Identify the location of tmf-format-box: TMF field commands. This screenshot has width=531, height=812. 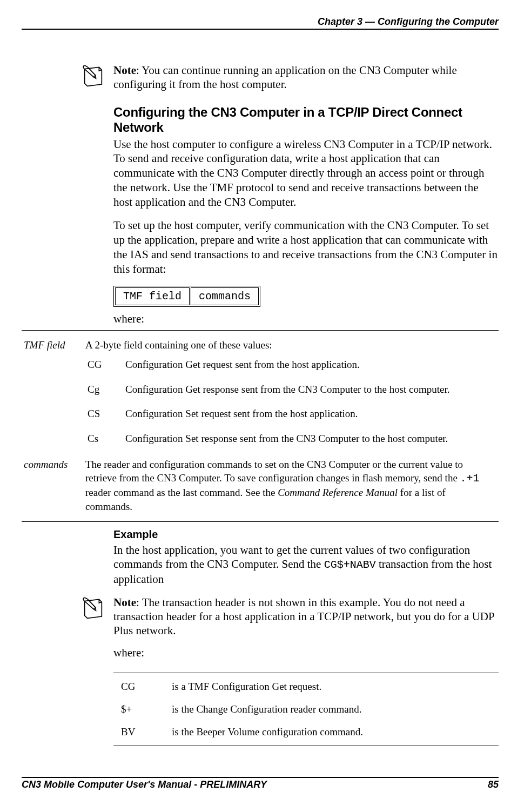
(187, 296).